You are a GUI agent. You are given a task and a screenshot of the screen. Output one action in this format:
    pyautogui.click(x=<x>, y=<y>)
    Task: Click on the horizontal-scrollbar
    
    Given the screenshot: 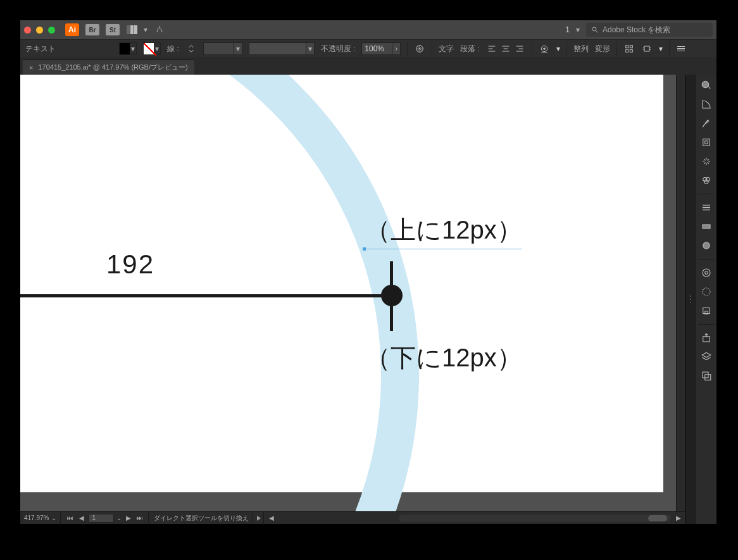 What is the action you would take?
    pyautogui.click(x=535, y=518)
    